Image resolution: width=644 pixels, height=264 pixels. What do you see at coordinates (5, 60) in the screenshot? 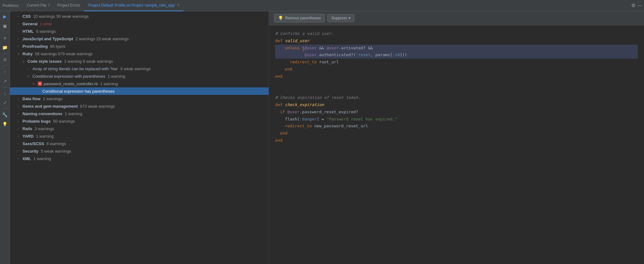
I see `filter-icon: ⊟` at bounding box center [5, 60].